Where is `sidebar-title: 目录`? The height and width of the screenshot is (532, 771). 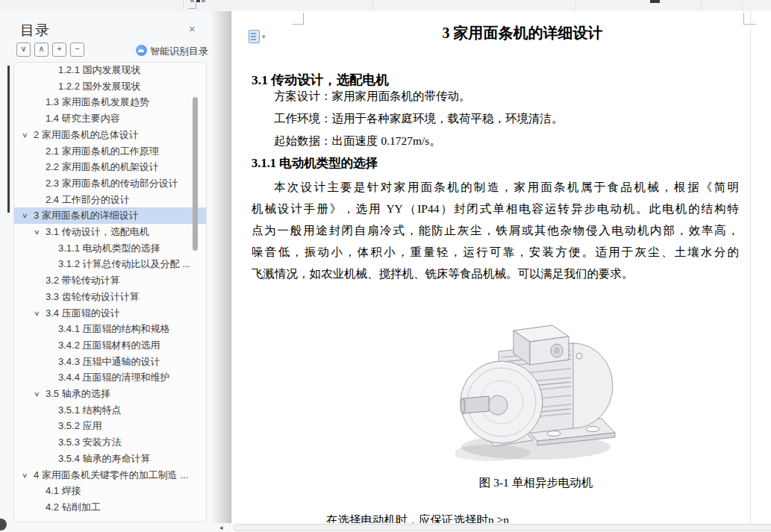
sidebar-title: 目录 is located at coordinates (35, 31).